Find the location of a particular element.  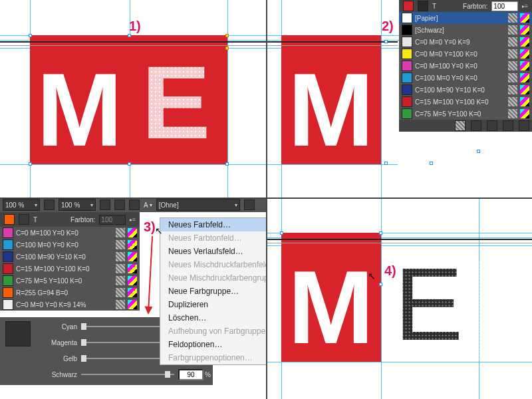

swatch-row: C=0 M=0 Y=0 K=9 14% is located at coordinates (70, 305).